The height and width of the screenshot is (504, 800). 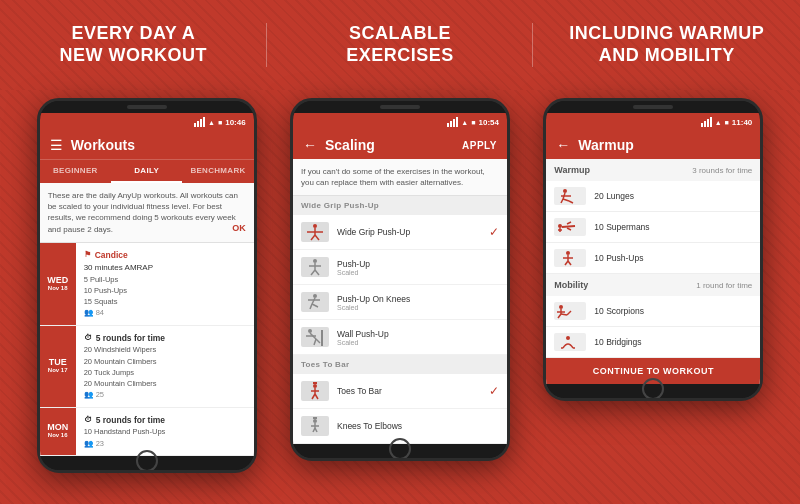 I want to click on exercise-wide-grip-pushup: Wide Grip Push-Up ✓, so click(x=400, y=232).